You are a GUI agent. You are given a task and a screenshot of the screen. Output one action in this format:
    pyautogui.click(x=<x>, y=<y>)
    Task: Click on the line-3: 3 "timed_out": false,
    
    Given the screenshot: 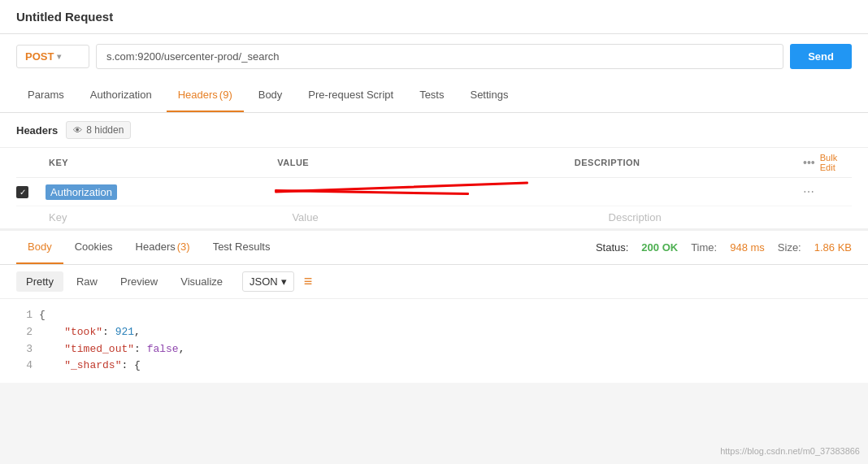 What is the action you would take?
    pyautogui.click(x=434, y=349)
    